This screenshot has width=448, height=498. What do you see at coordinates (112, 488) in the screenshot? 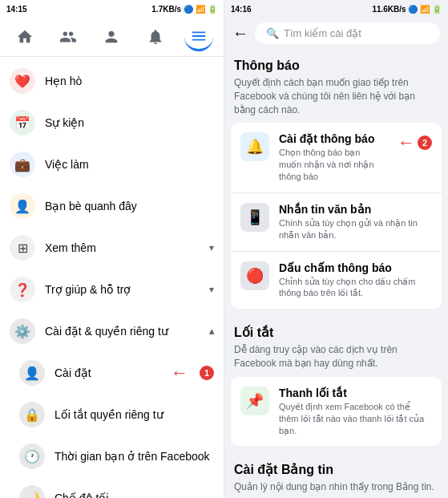
I see `sub-item-che-do-toi: 🌙 Chế độ tối` at bounding box center [112, 488].